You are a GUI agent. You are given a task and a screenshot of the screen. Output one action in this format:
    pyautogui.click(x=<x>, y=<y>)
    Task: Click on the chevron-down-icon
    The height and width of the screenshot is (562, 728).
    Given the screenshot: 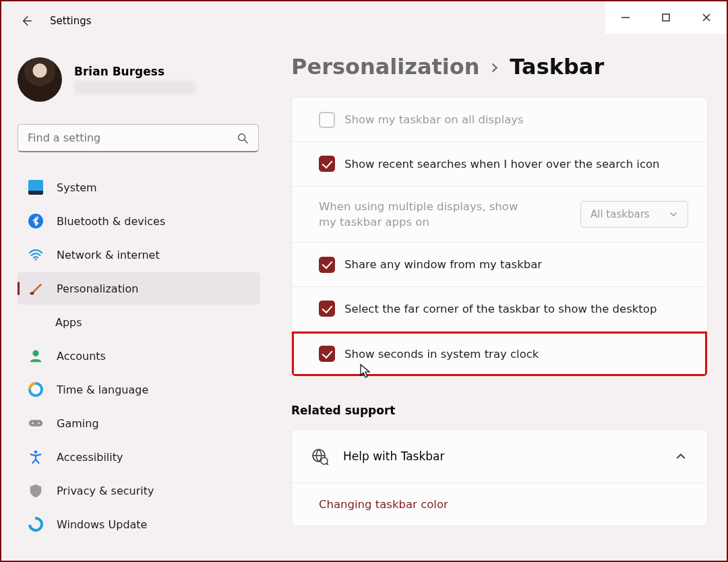 What is the action you would take?
    pyautogui.click(x=673, y=214)
    